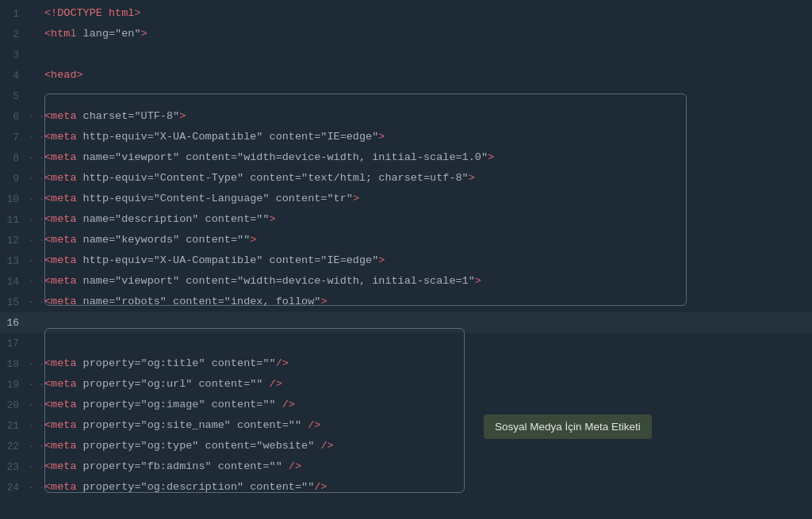 The height and width of the screenshot is (519, 812). What do you see at coordinates (14, 76) in the screenshot?
I see `line-number: 4` at bounding box center [14, 76].